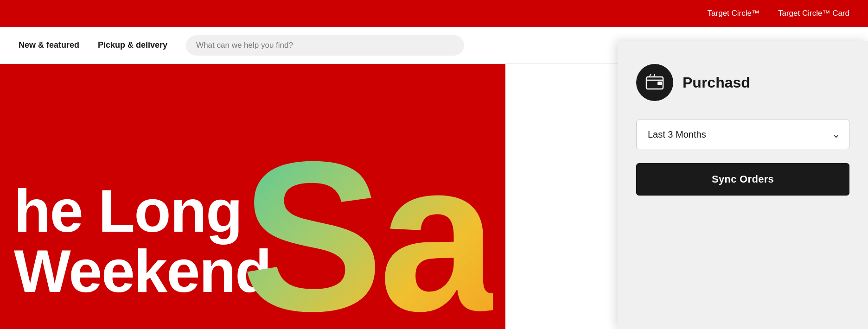  What do you see at coordinates (128, 211) in the screenshot?
I see `hero-line1: he Long` at bounding box center [128, 211].